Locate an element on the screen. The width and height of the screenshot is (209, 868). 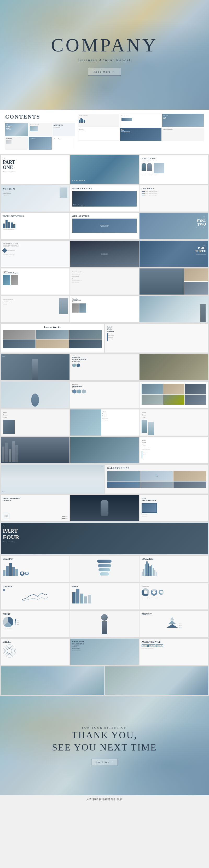
slide-row-12: 15% 1% GALLERY SLIDE 🔍 is located at coordinates (104, 479).